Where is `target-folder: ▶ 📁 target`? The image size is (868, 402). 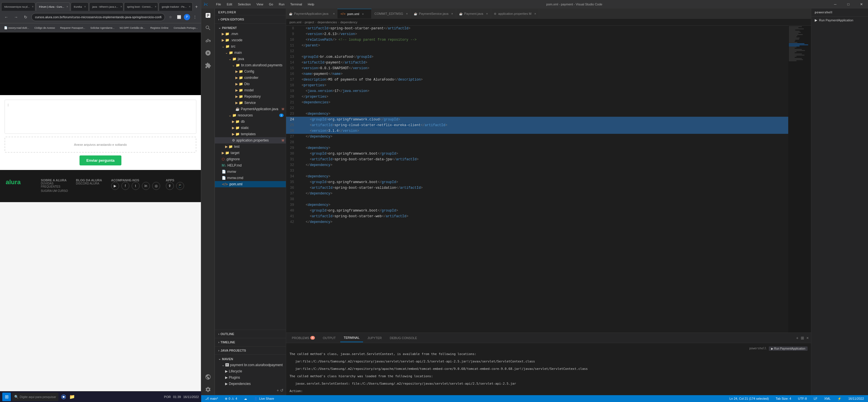 target-folder: ▶ 📁 target is located at coordinates (250, 153).